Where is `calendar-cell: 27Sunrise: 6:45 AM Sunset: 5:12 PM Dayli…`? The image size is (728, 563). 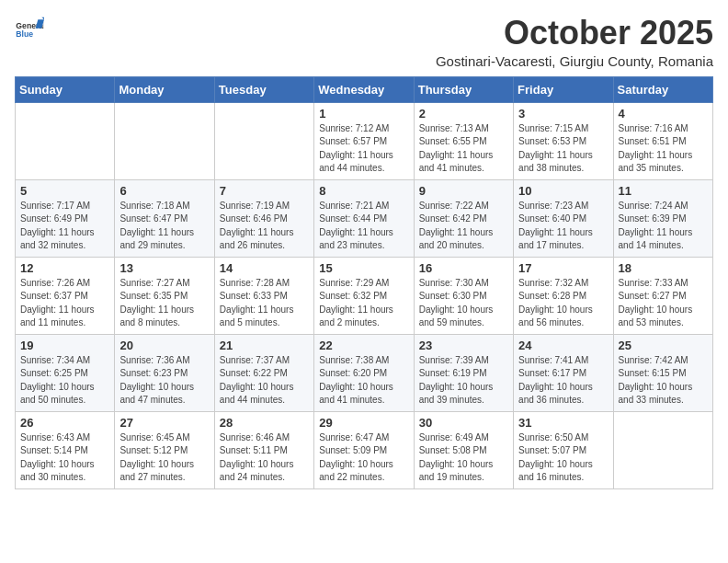
calendar-cell: 27Sunrise: 6:45 AM Sunset: 5:12 PM Dayli… is located at coordinates (165, 450).